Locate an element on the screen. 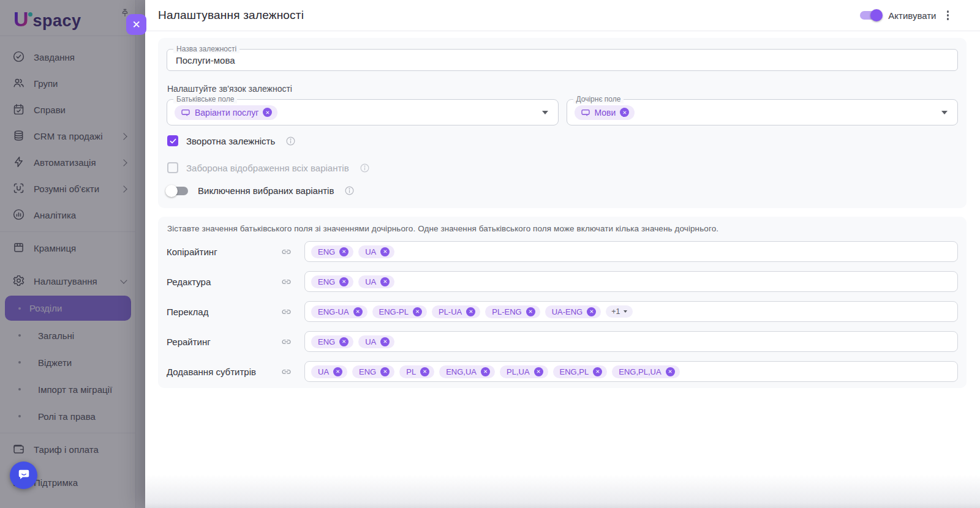  close-drawer-button: ✕ is located at coordinates (136, 24).